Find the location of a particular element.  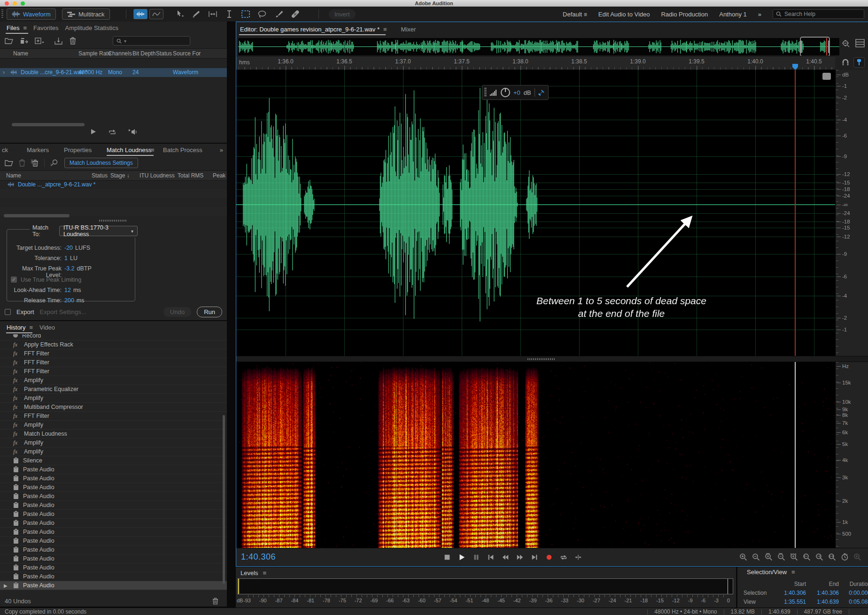

skip-to-start-button is located at coordinates (491, 557).